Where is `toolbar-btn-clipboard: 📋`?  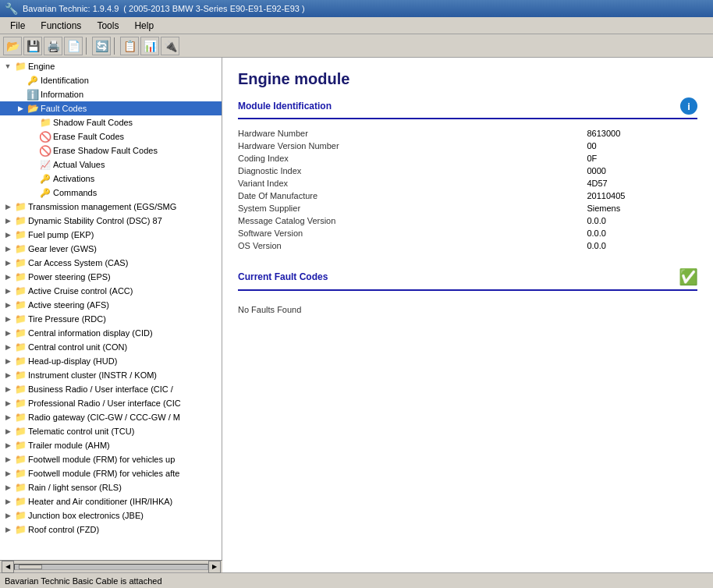
toolbar-btn-clipboard: 📋 is located at coordinates (129, 46).